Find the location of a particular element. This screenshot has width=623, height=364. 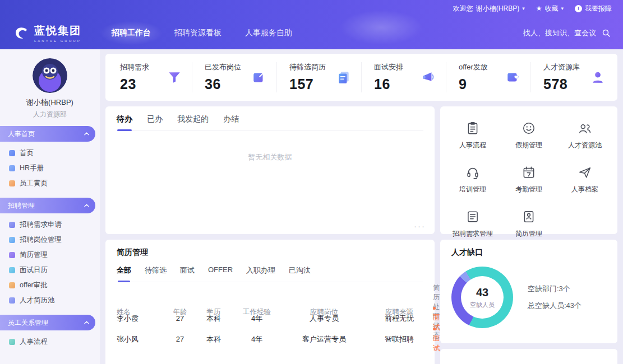

sidebar-section-hr-home: 人事首页 is located at coordinates (48, 134).